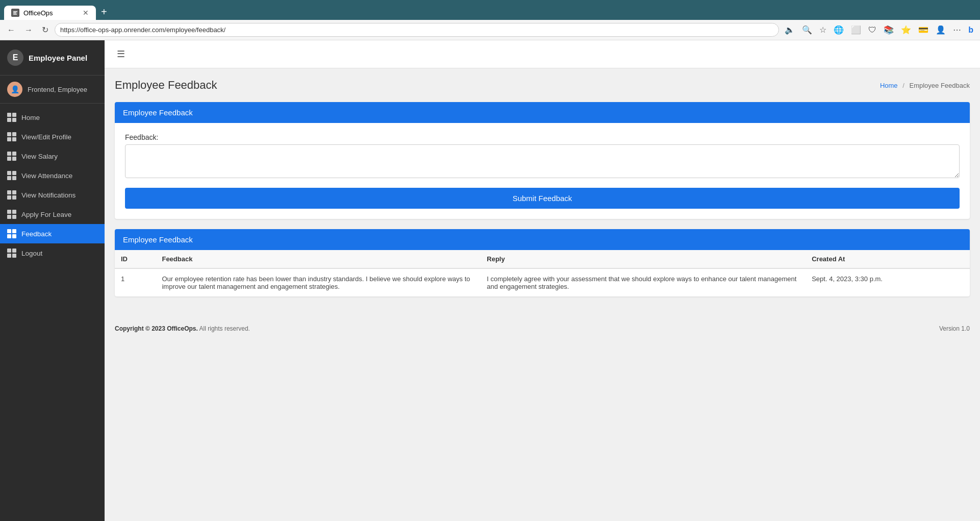 This screenshot has height=521, width=980. What do you see at coordinates (490, 12) in the screenshot?
I see `browser-tabs: OfficeOps ✕ +` at bounding box center [490, 12].